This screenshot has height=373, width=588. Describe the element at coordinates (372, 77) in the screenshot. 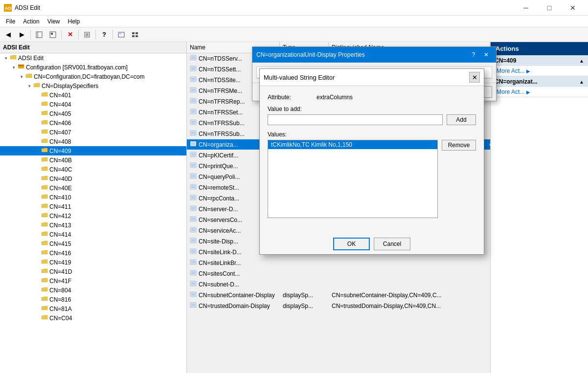

I see `multival-title-bar: Multi-valued String Editor ✕` at that location.